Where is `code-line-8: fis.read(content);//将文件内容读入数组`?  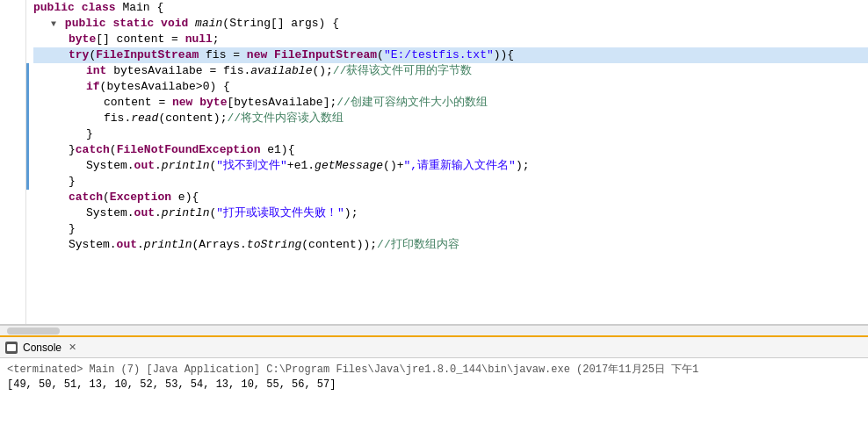 code-line-8: fis.read(content);//将文件内容读入数组 is located at coordinates (451, 119).